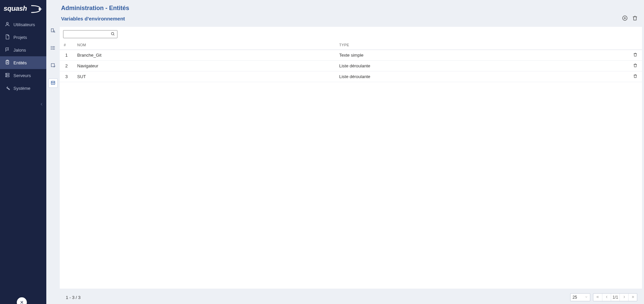  What do you see at coordinates (24, 25) in the screenshot?
I see `sidebar-item-label: Utilisateurs` at bounding box center [24, 25].